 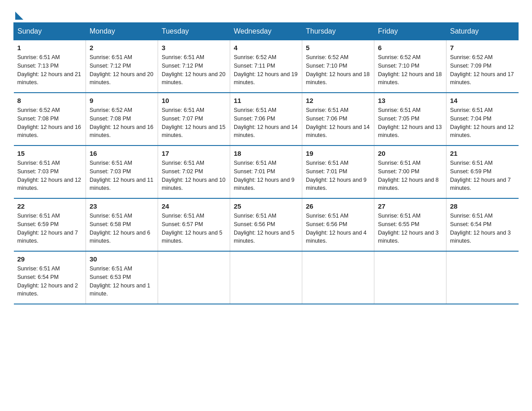 I want to click on day-info: Sunrise: 6:51 AMSunset: 6:56 PMDaylight:…, so click(x=338, y=228).